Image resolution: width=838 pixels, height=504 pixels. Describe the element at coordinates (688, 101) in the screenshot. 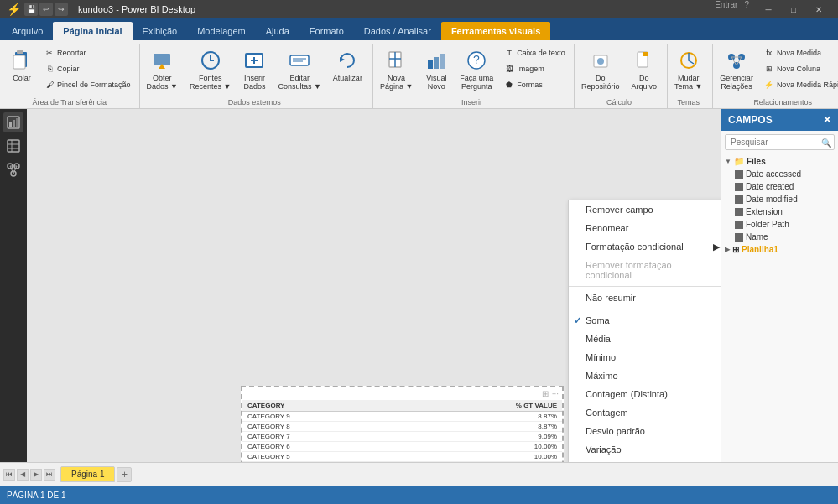

I see `temas-label: Temas` at that location.